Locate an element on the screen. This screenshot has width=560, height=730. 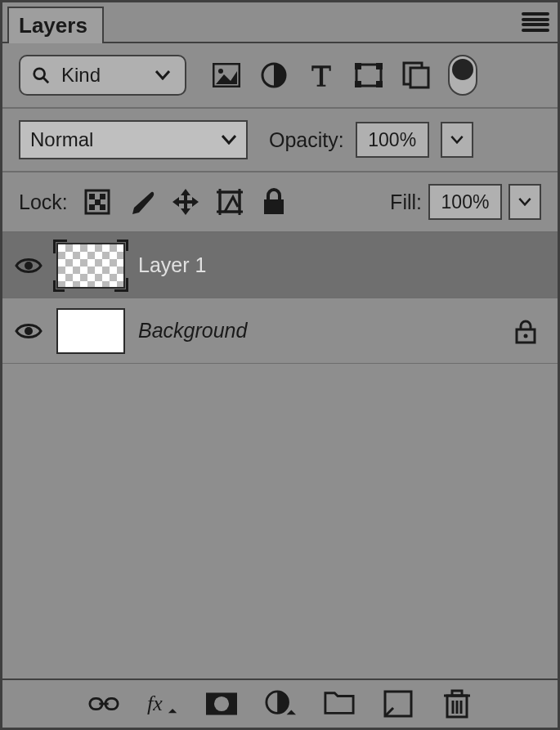
smartobject-layer-filter-icon is located at coordinates (416, 75).